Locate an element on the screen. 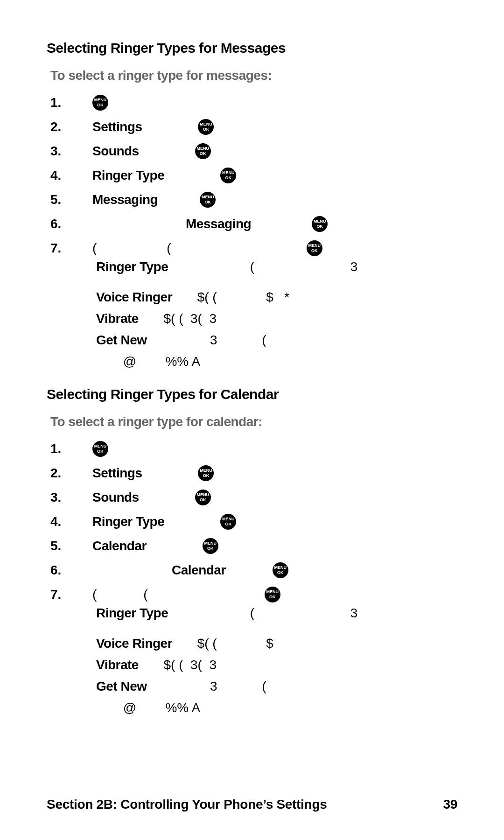 The width and height of the screenshot is (504, 840). page-footer: Section 2B: Controlling Your Phone’s Set… is located at coordinates (252, 805).